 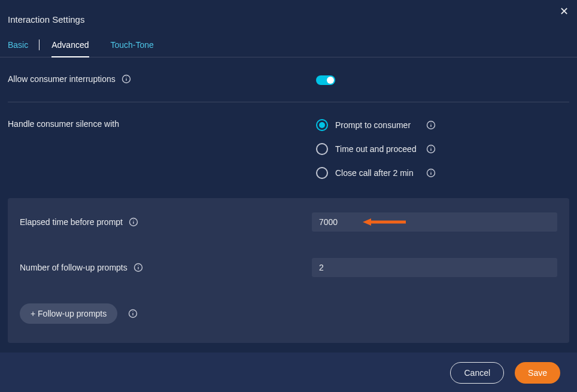 I want to click on followup-prompts-row: + Follow-up prompts, so click(x=288, y=314).